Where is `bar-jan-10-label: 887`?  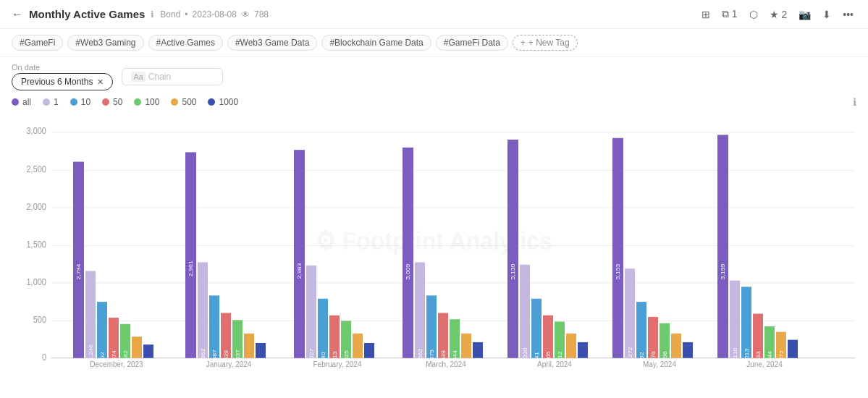
bar-jan-10-label: 887 is located at coordinates (214, 355).